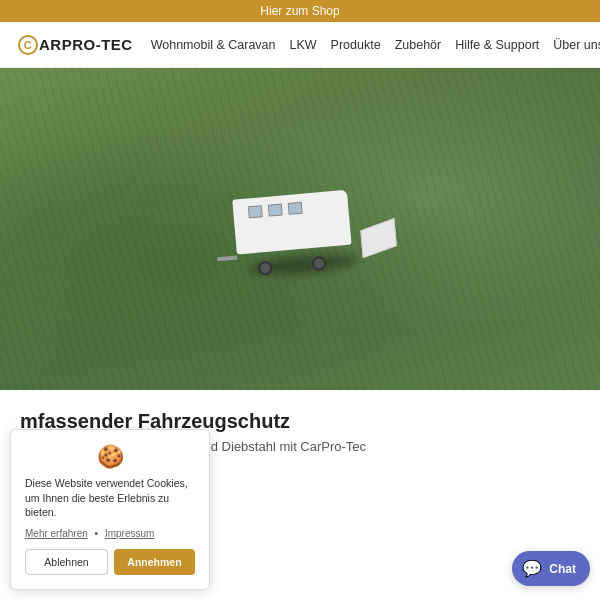 Image resolution: width=600 pixels, height=600 pixels. I want to click on cookie-imprint-link: Impressum, so click(130, 534).